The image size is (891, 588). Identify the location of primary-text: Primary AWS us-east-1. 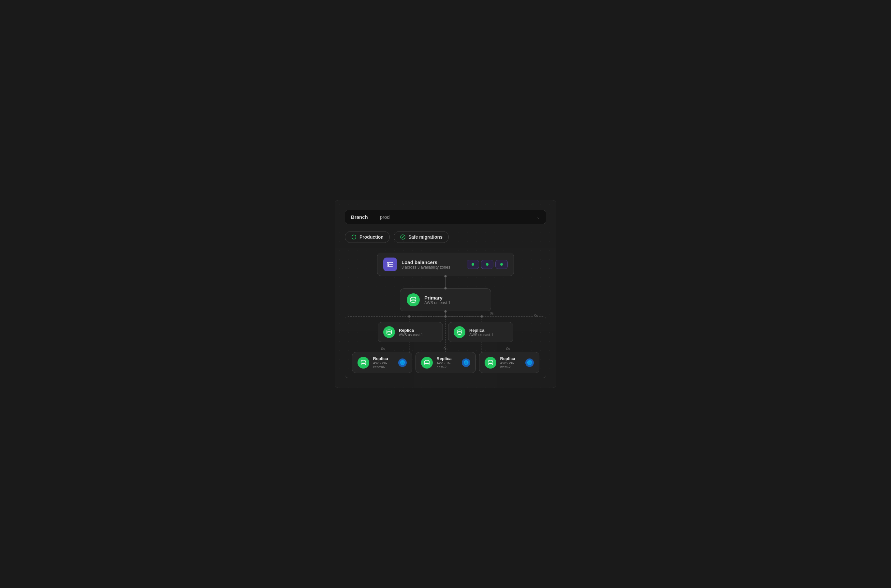
(438, 300).